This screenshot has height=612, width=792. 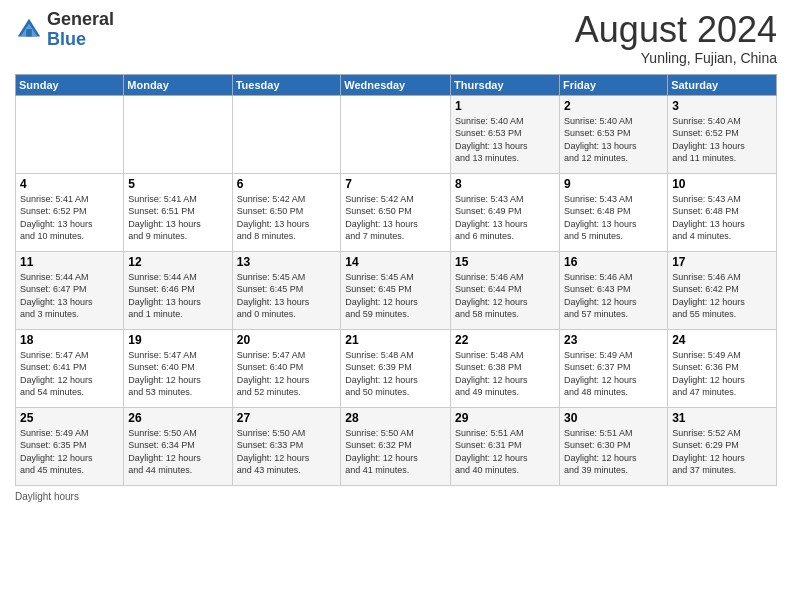 I want to click on day-number: 26, so click(x=178, y=418).